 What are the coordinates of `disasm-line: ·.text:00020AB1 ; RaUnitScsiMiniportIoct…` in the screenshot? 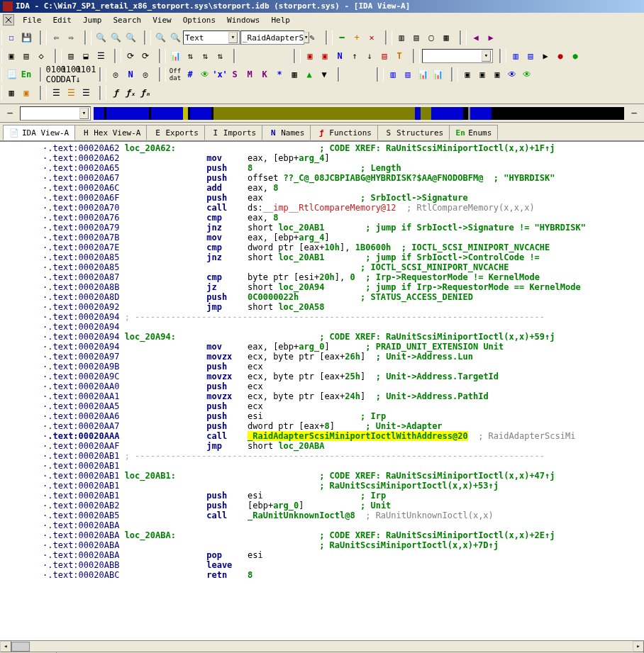 It's located at (343, 486).